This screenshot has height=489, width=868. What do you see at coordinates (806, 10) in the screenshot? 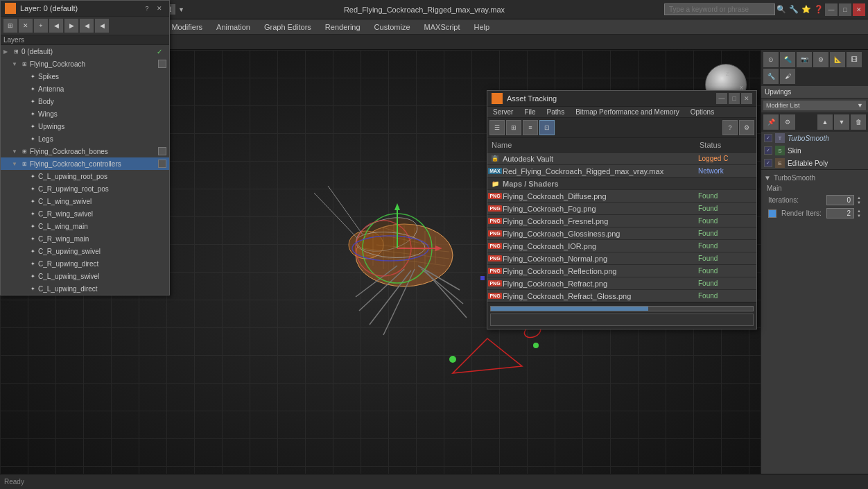
I see `tb-icon-b: ⭐` at bounding box center [806, 10].